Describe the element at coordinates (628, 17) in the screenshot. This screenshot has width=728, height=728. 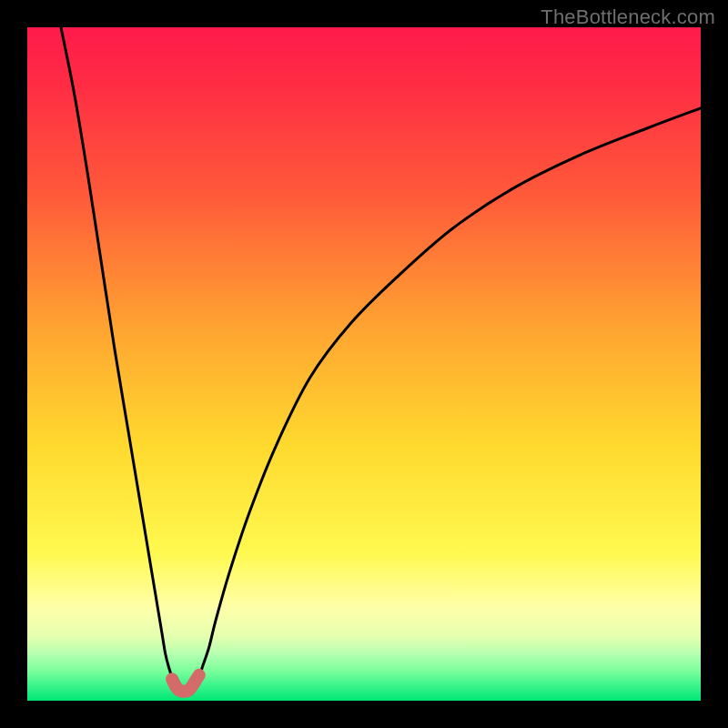
I see `watermark-text: TheBottleneck.com` at that location.